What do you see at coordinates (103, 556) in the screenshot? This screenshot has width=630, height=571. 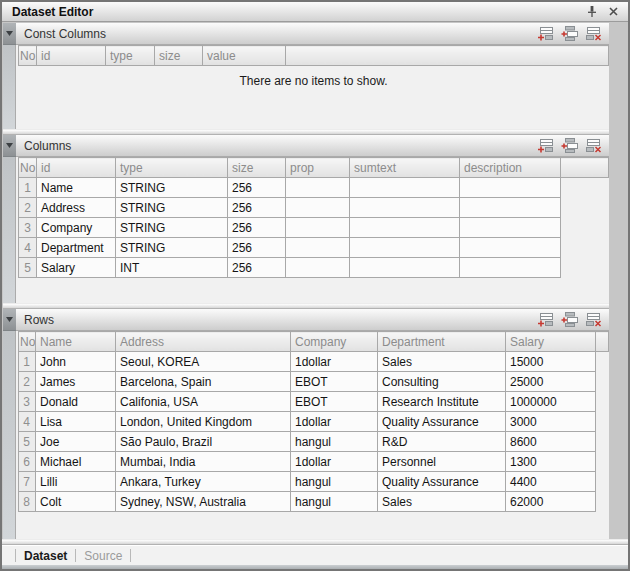 I see `tab-source: Source` at bounding box center [103, 556].